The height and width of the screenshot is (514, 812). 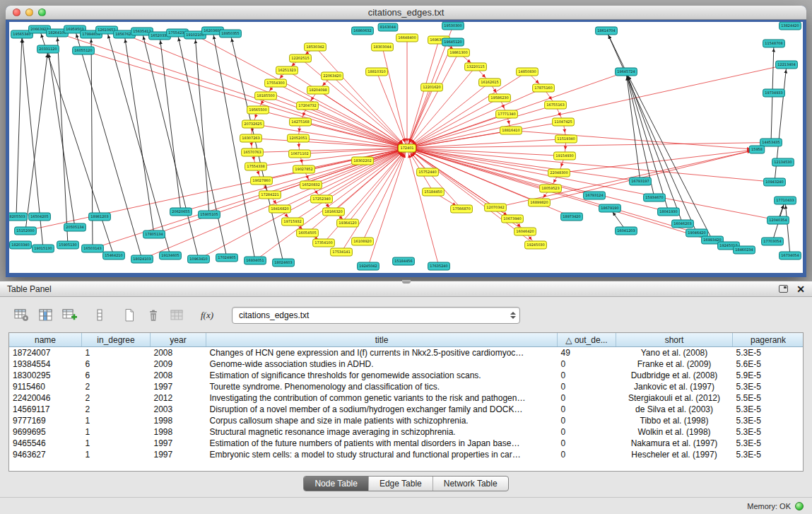 I want to click on function-builder-button: f(x), so click(x=207, y=315).